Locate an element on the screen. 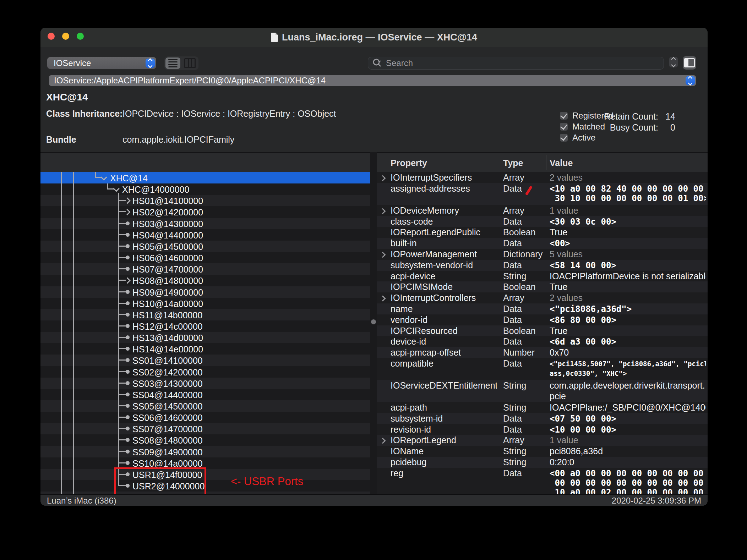 This screenshot has height=560, width=747. splitter-handle is located at coordinates (374, 322).